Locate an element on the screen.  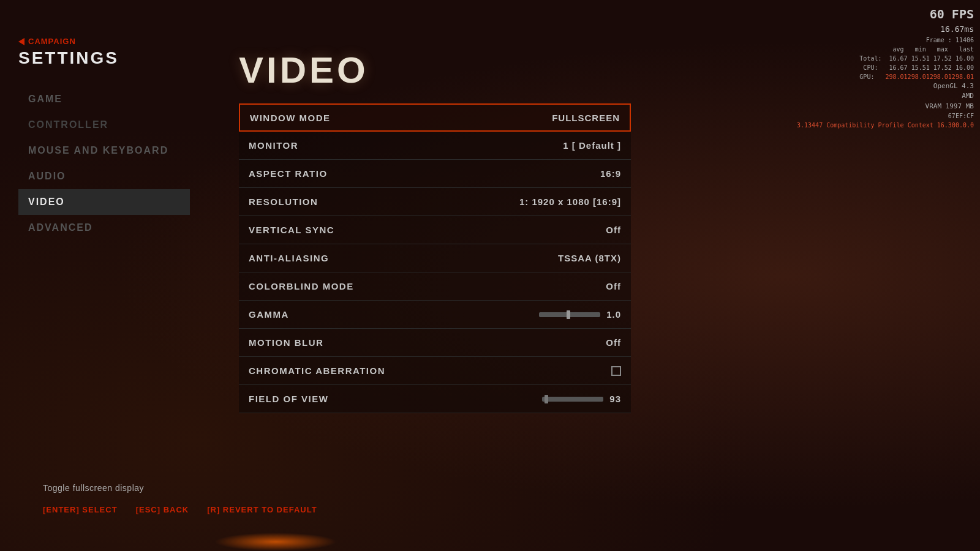
fov-slider-track is located at coordinates (573, 399).